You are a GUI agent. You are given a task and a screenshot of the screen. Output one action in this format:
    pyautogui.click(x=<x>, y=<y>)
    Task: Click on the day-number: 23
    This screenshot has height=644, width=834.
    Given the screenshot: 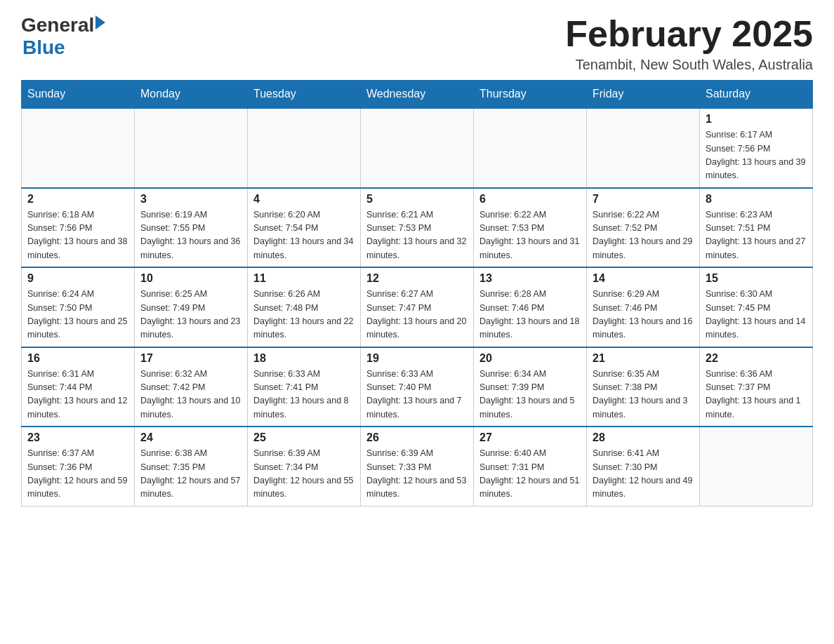 What is the action you would take?
    pyautogui.click(x=78, y=438)
    